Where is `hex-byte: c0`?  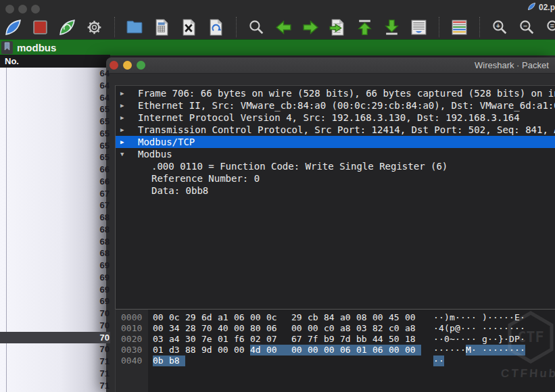 hex-byte: c0 is located at coordinates (397, 328).